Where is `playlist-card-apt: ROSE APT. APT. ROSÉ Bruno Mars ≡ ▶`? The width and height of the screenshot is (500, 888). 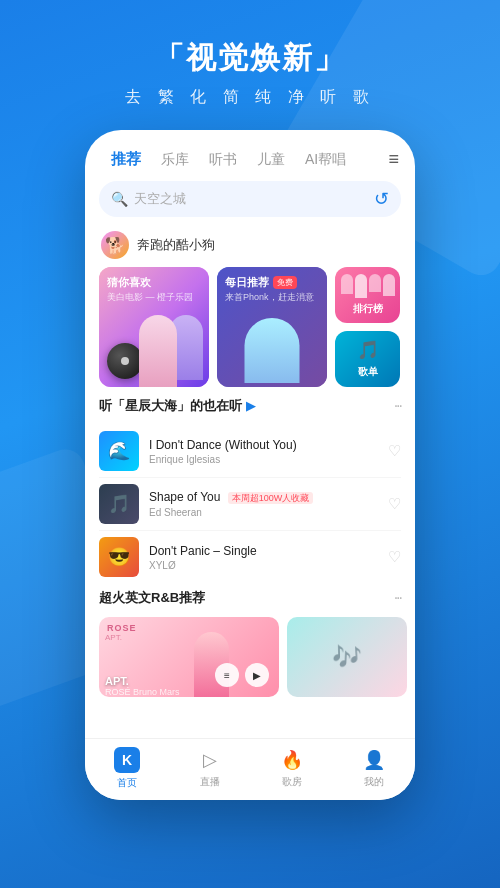
playlist-card-apt: ROSE APT. APT. ROSÉ Bruno Mars ≡ ▶ is located at coordinates (189, 657).